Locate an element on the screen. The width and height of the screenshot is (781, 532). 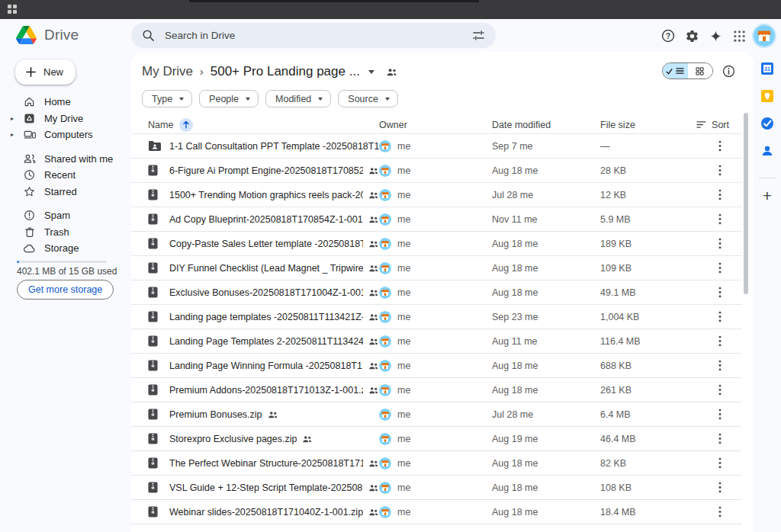
file-row: Ad Copy Blueprint-20250818T170854Z-1-001… is located at coordinates (436, 220).